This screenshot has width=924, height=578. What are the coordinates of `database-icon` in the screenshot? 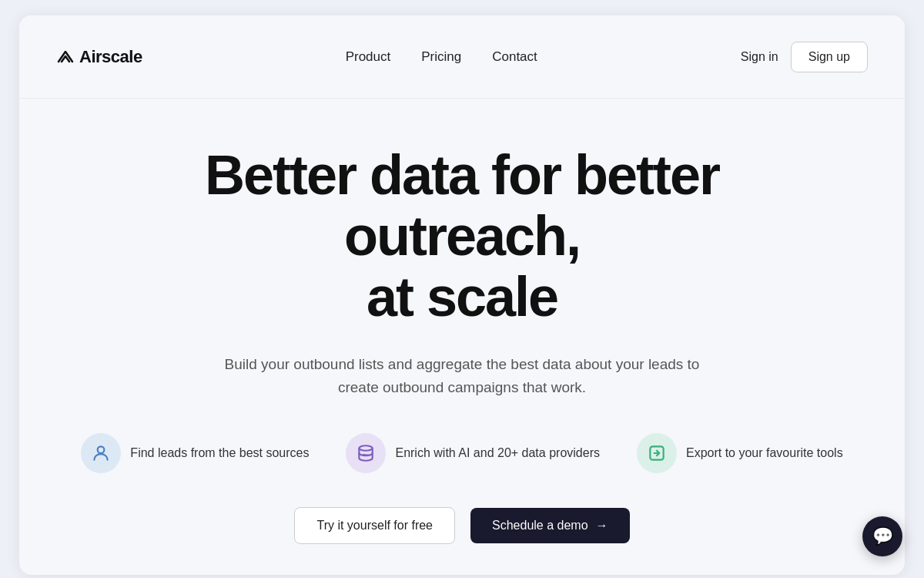 It's located at (366, 453).